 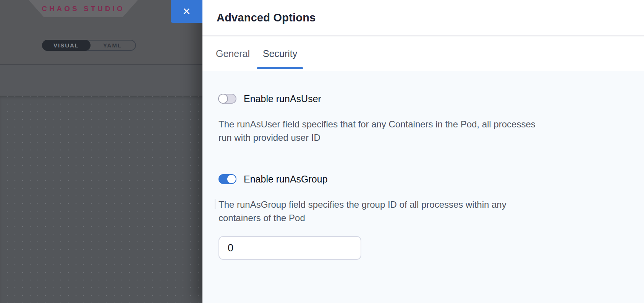 What do you see at coordinates (228, 179) in the screenshot?
I see `runasgroup-toggle` at bounding box center [228, 179].